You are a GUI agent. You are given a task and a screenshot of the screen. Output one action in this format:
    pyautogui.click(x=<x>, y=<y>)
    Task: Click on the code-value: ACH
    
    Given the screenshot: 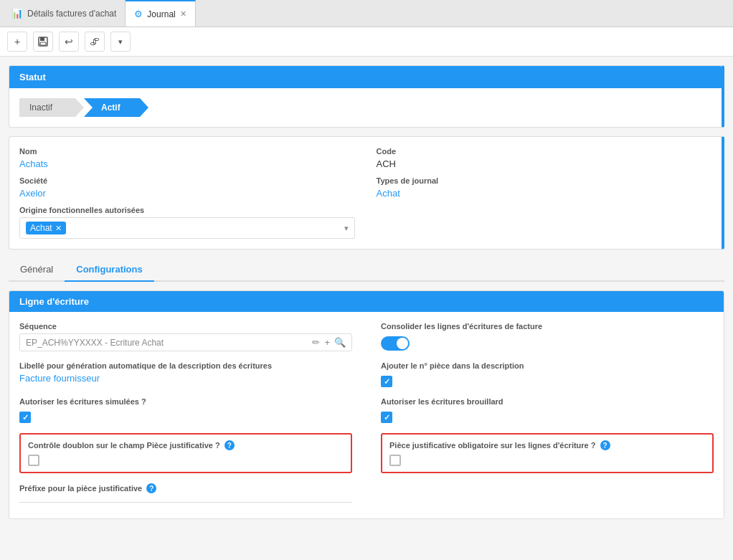 What is the action you would take?
    pyautogui.click(x=544, y=163)
    